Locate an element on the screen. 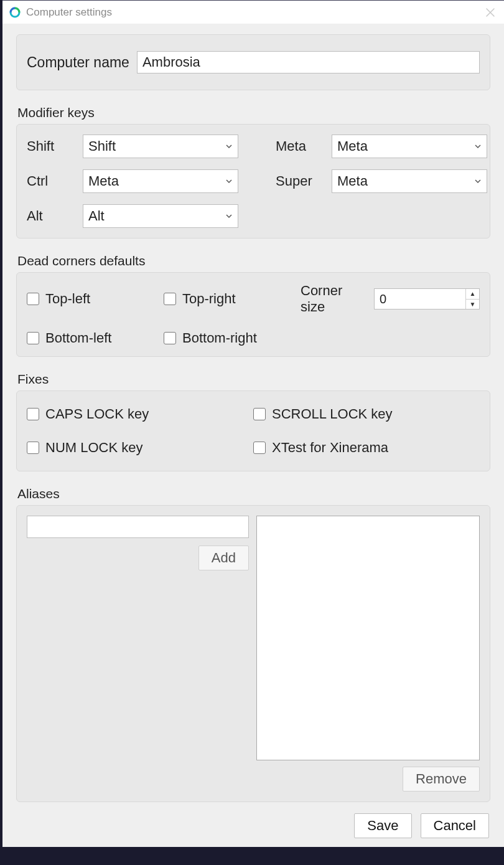  add-button: Add is located at coordinates (224, 558).